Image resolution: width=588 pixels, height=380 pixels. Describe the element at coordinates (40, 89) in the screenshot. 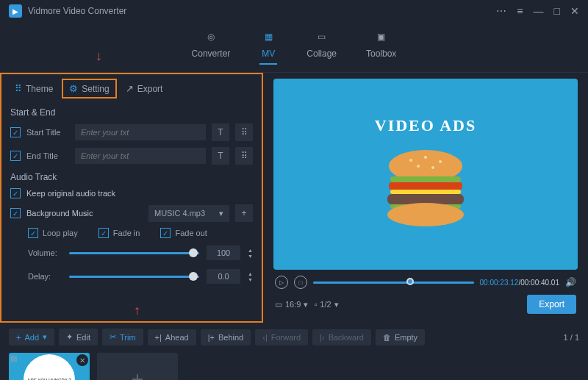

I see `tab-theme-label: Theme` at that location.